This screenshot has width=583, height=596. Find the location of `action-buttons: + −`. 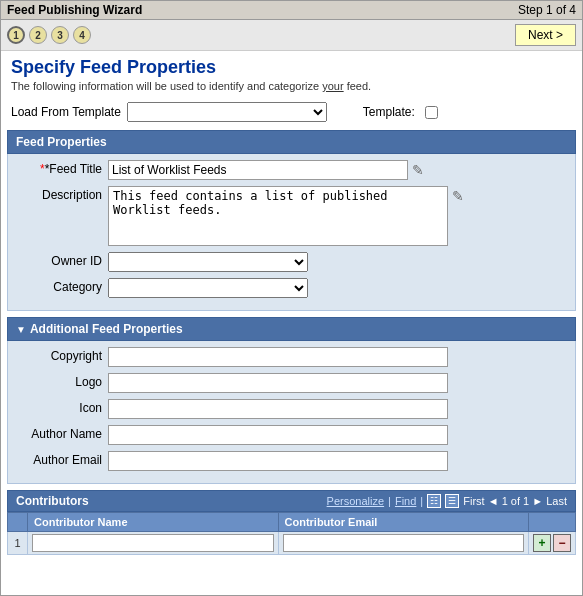

action-buttons: + − is located at coordinates (552, 543).